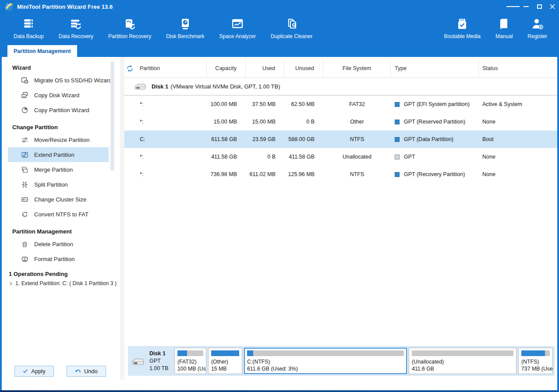  I want to click on table-row: *: 100.00 MB 37.50 MB 62.50 MB FAT32 GPT…, so click(341, 104).